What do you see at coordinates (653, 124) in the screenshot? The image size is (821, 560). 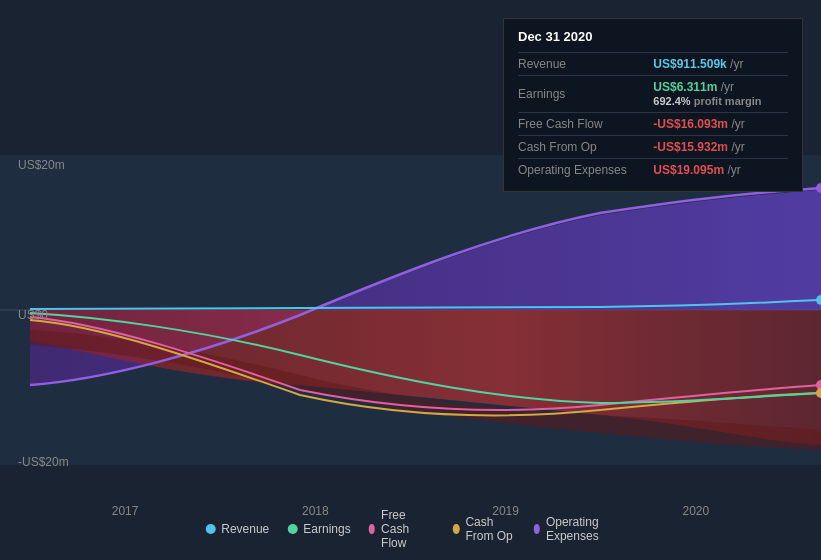 I see `tooltip-row-fcf: Free Cash Flow -US$16.093m /yr` at bounding box center [653, 124].